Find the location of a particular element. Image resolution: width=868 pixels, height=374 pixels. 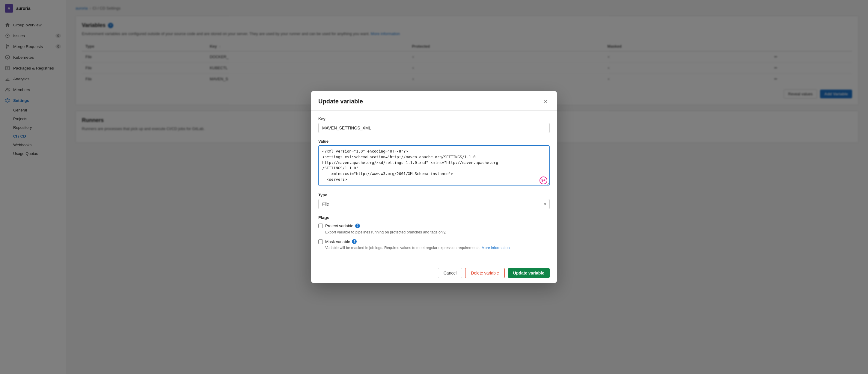

modal-close-button: × is located at coordinates (545, 101).